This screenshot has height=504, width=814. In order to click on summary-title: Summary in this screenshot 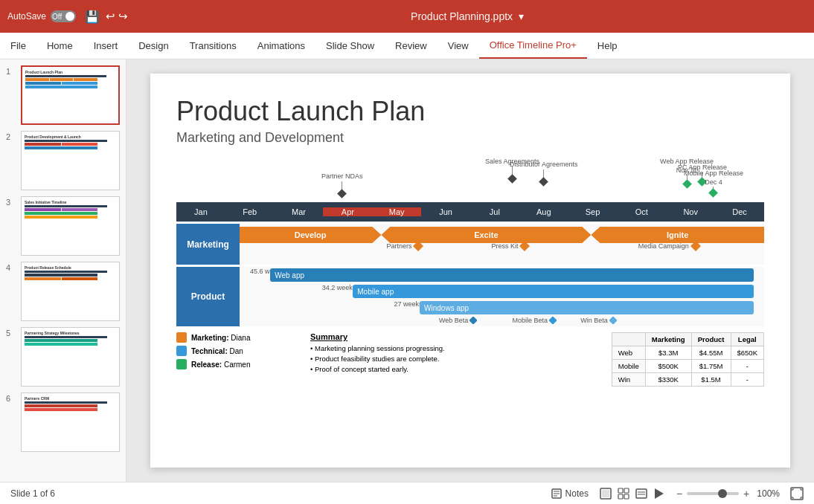, I will do `click(454, 337)`.